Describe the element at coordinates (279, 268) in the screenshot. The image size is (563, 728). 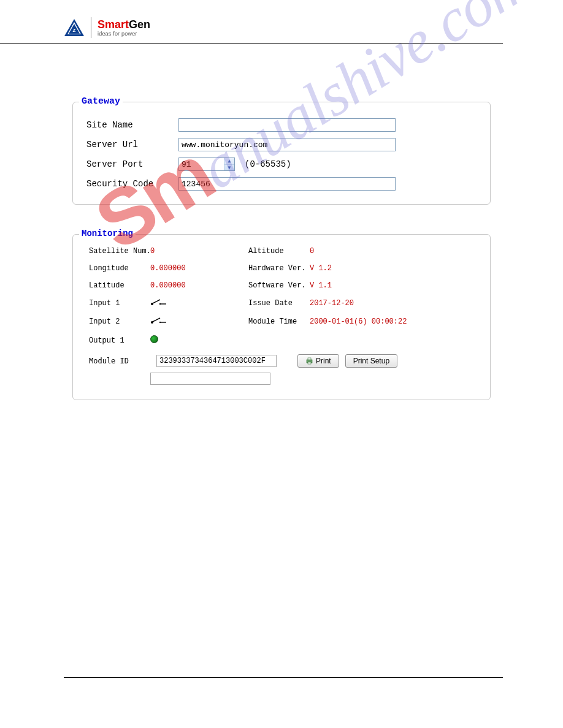
I see `hardware-ver-label: Hardware Ver.` at that location.